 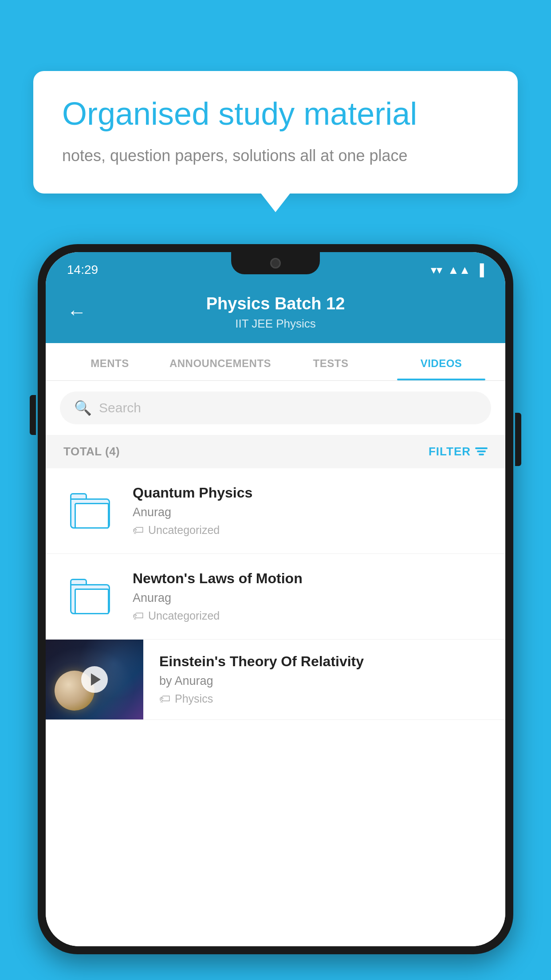 What do you see at coordinates (83, 270) in the screenshot?
I see `status-time: 14:29` at bounding box center [83, 270].